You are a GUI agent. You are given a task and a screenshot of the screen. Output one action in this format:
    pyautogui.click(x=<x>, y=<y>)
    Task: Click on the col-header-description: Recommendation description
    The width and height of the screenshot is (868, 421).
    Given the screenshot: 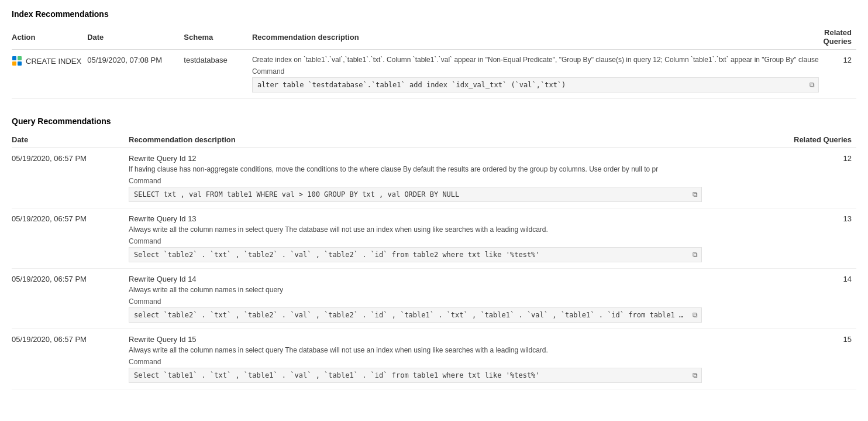 What is the action you would take?
    pyautogui.click(x=538, y=37)
    